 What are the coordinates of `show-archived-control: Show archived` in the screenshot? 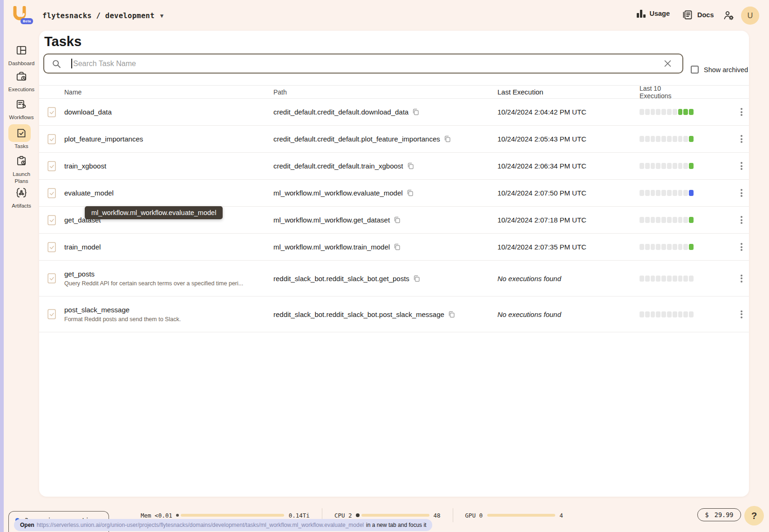 It's located at (719, 70).